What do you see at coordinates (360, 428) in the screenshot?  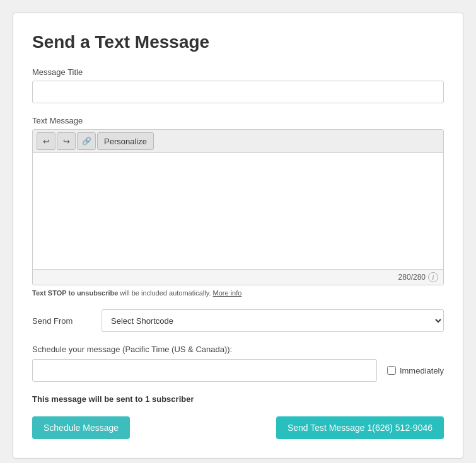 I see `send-test-message-button: Send Test Message 1(626) 512-9046` at bounding box center [360, 428].